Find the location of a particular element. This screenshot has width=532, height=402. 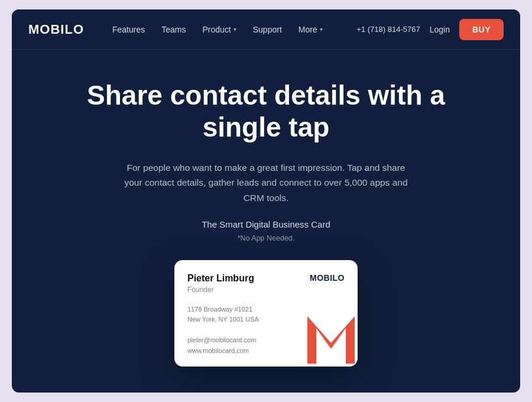

nav-product: Product ▾ is located at coordinates (219, 30).